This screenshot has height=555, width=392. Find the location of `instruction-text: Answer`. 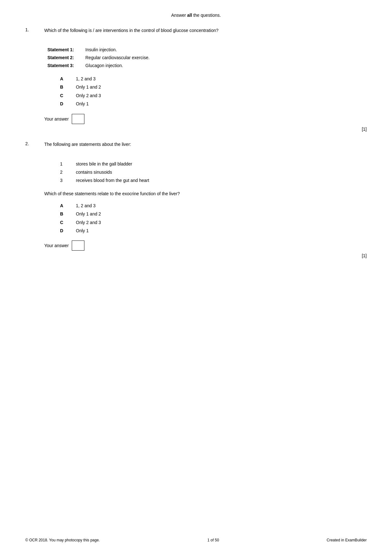

instruction-text: Answer is located at coordinates (179, 15).